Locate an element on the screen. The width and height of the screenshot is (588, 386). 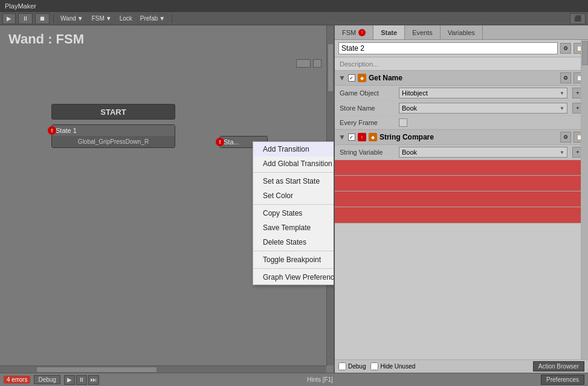
tab-state: State is located at coordinates (389, 33).